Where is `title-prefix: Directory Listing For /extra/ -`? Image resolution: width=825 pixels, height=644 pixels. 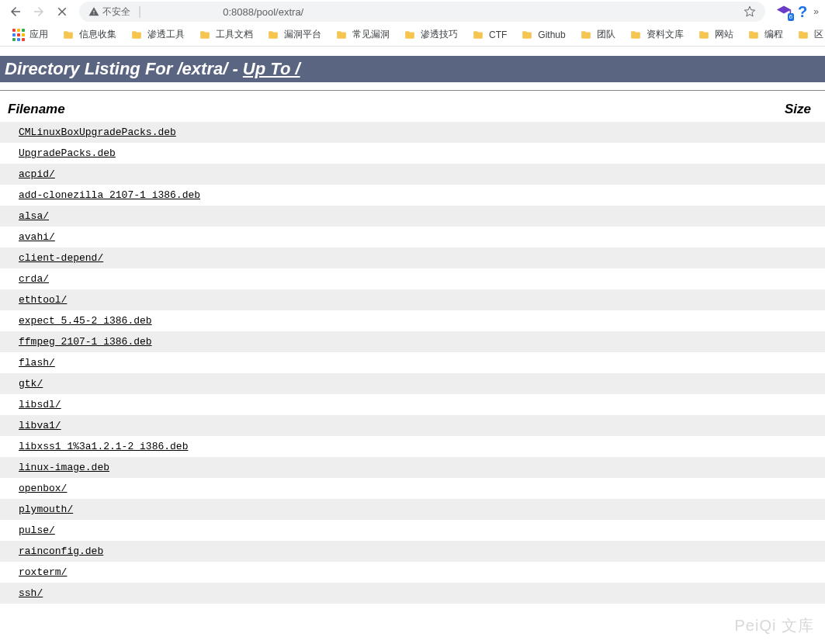 title-prefix: Directory Listing For /extra/ - is located at coordinates (124, 68).